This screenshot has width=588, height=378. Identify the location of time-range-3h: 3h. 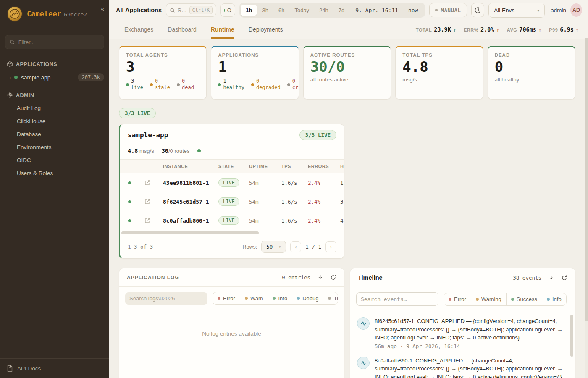
(265, 10).